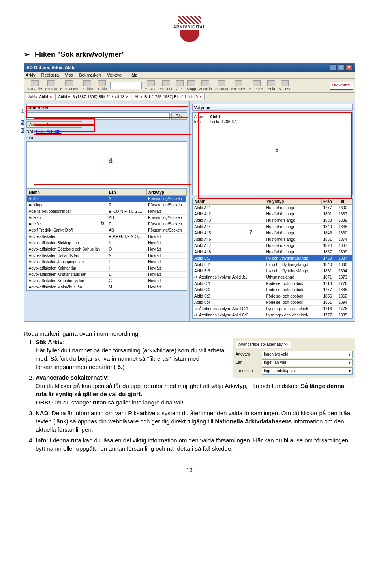  I want to click on toolbar-btn: Skriv ut, so click(51, 85).